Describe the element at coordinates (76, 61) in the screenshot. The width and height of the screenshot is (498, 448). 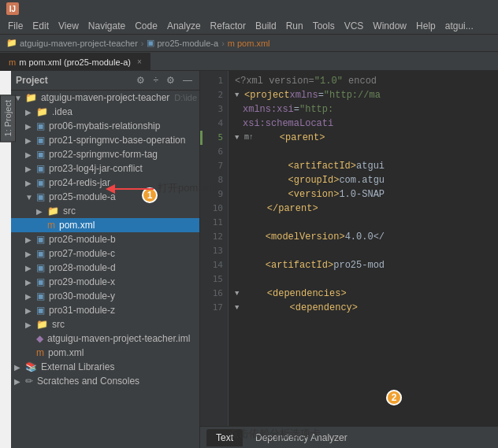
I see `tab-pom-xml: m m pom.xml (pro25-module-a) ×` at that location.